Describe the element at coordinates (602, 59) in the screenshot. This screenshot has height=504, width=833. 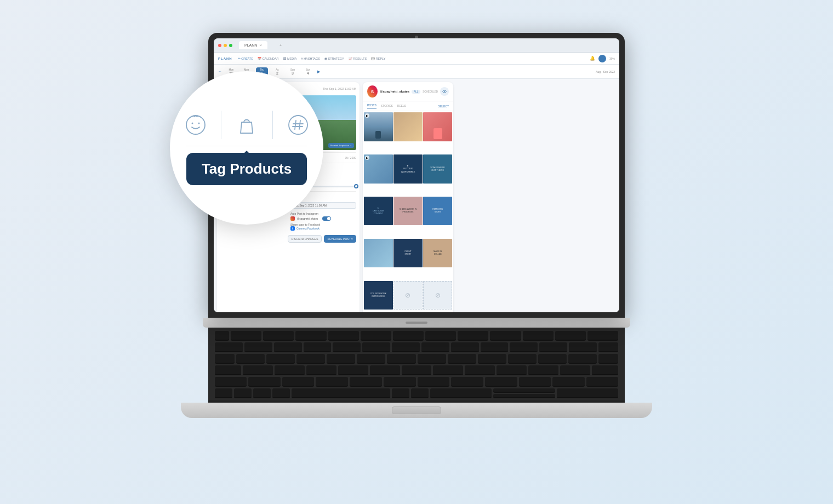
I see `user-avatar` at that location.